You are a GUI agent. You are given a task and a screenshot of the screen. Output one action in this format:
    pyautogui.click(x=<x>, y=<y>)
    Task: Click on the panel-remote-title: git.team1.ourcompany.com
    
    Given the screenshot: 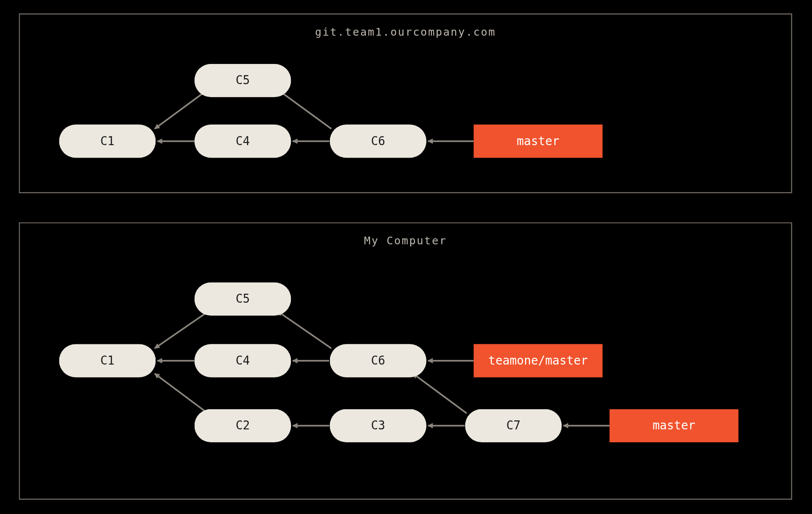 What is the action you would take?
    pyautogui.click(x=406, y=32)
    